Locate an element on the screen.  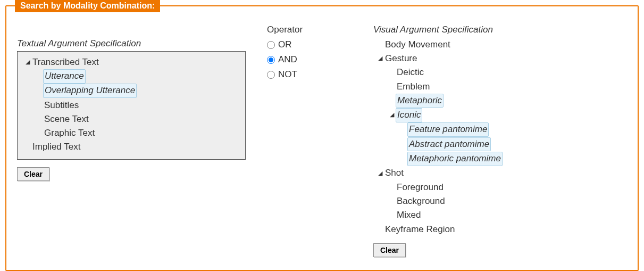
operator-or-label: OR is located at coordinates (285, 45).